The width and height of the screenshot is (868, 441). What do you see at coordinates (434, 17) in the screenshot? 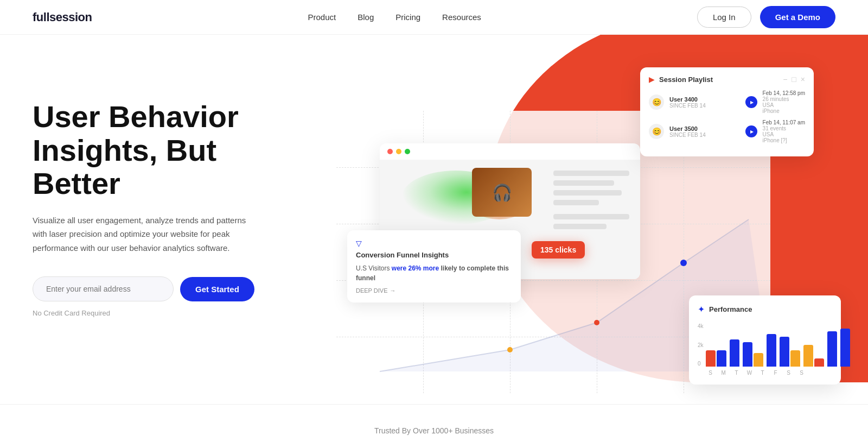
I see `navigation: fullsession Product Blog Pricing Resourc…` at bounding box center [434, 17].